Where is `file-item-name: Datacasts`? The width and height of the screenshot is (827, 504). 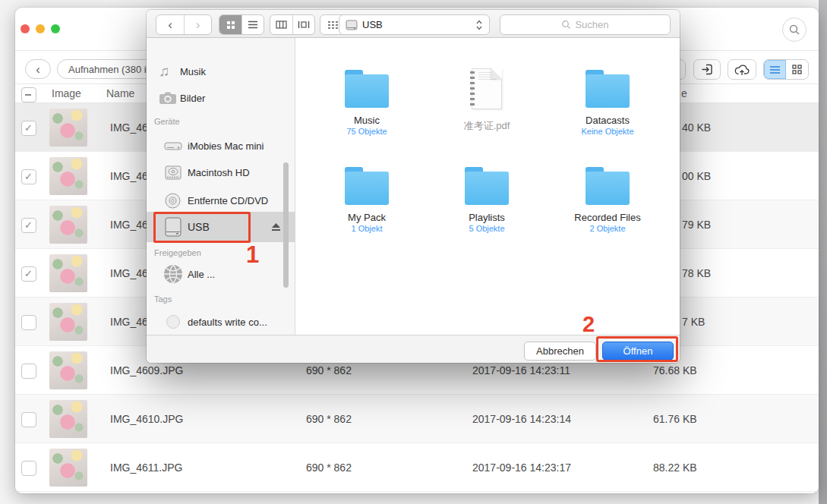 file-item-name: Datacasts is located at coordinates (608, 120).